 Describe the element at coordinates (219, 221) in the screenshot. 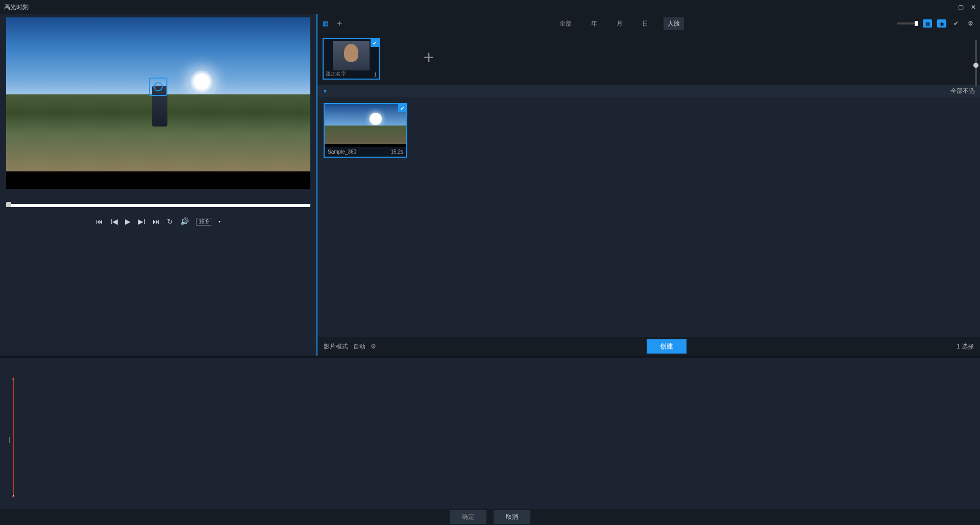

I see `aspect-ratio-dropdown-icon: ▾` at that location.